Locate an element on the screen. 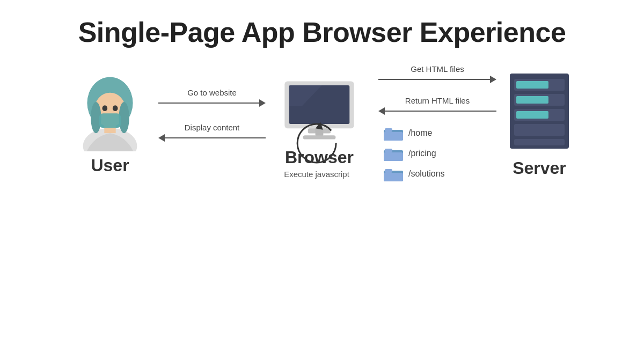 The width and height of the screenshot is (644, 337). user-browser-arrows: Go to website Display content is located at coordinates (212, 115).